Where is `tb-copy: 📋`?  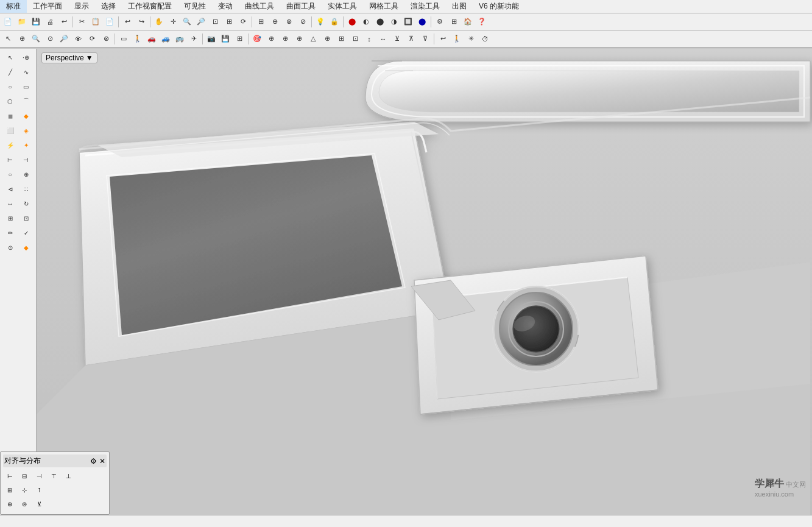 tb-copy: 📋 is located at coordinates (96, 22).